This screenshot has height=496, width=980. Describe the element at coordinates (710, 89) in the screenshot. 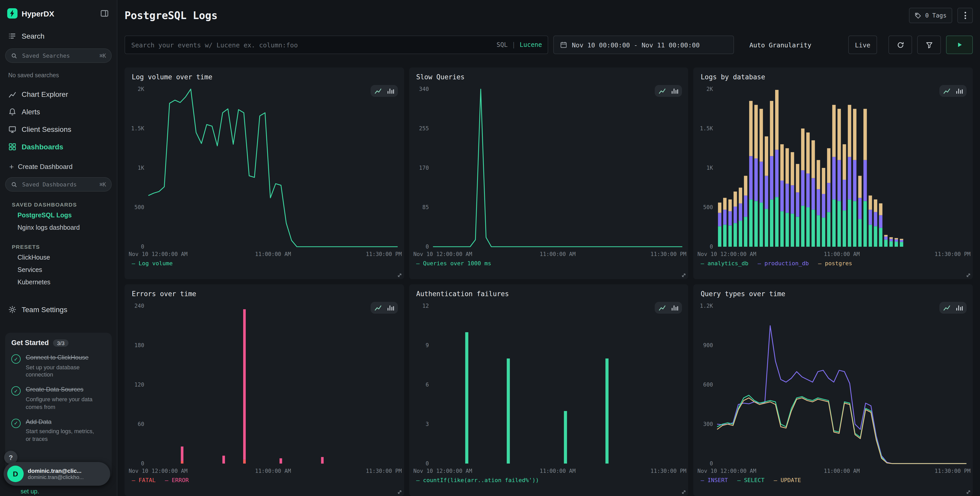

I see `y-axis-tick: 2K` at that location.